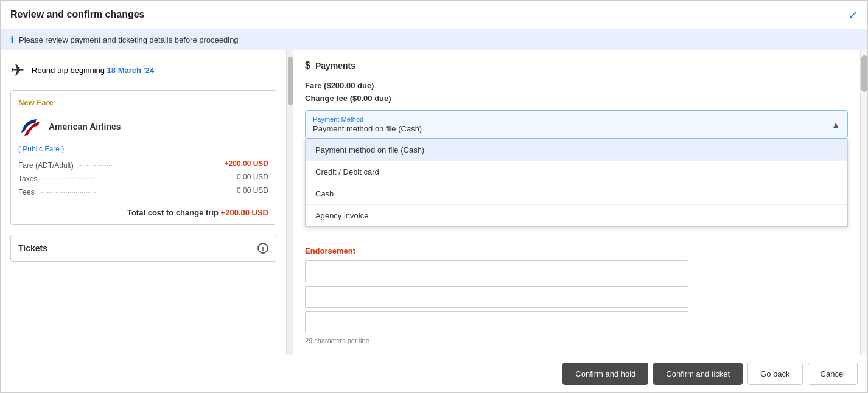 The image size is (868, 393). I want to click on trip-label: Round trip beginning, so click(68, 71).